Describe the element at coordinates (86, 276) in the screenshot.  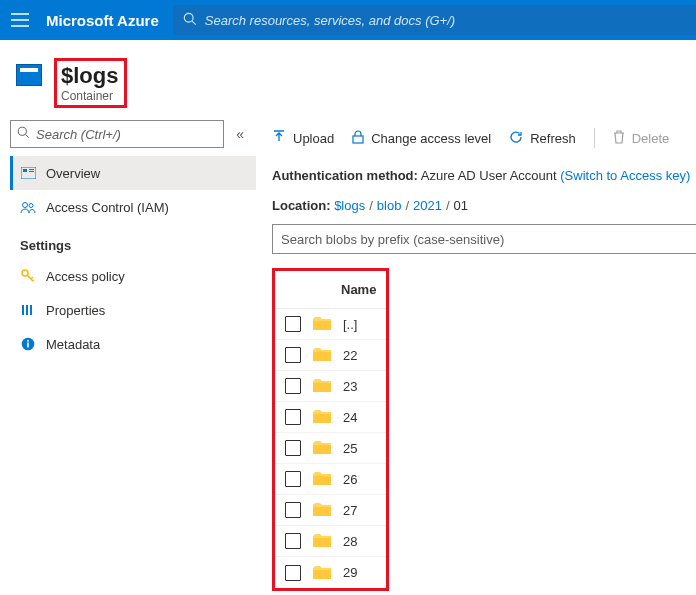
I see `sidebar-item-label: Access policy` at that location.